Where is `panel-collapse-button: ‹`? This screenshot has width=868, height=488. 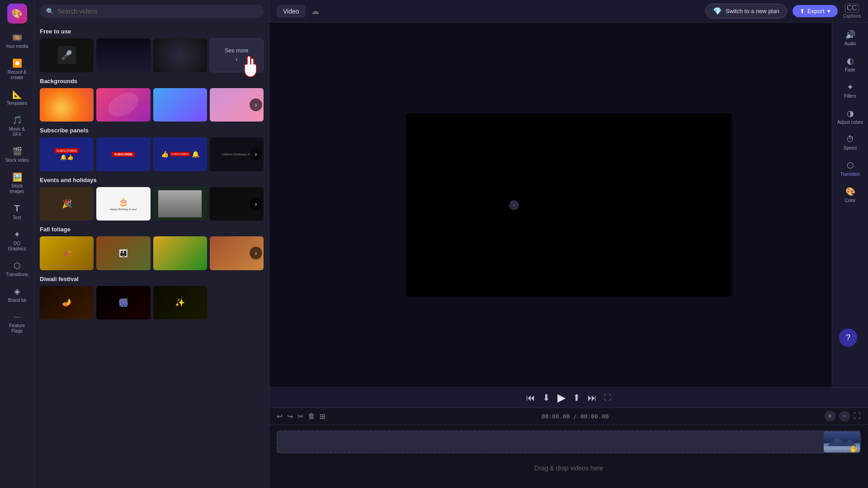
panel-collapse-button: ‹ is located at coordinates (514, 205).